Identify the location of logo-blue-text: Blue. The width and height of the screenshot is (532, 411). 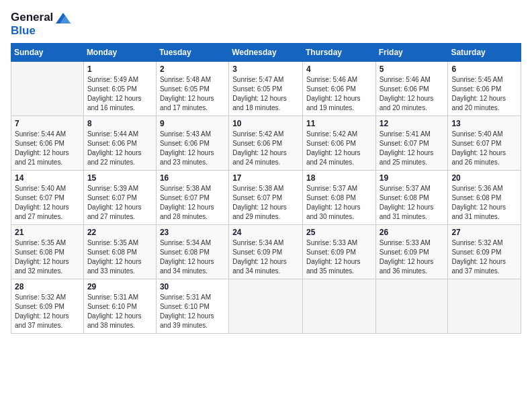
(23, 31).